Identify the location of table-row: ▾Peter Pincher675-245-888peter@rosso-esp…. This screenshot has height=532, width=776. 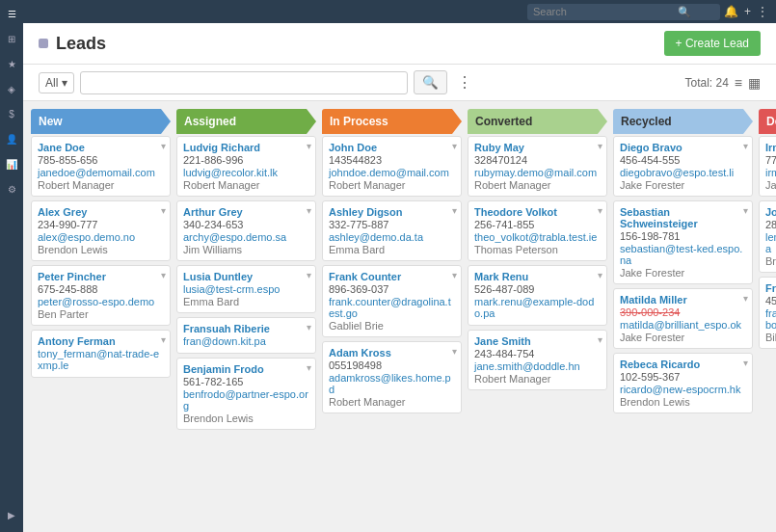
(100, 295).